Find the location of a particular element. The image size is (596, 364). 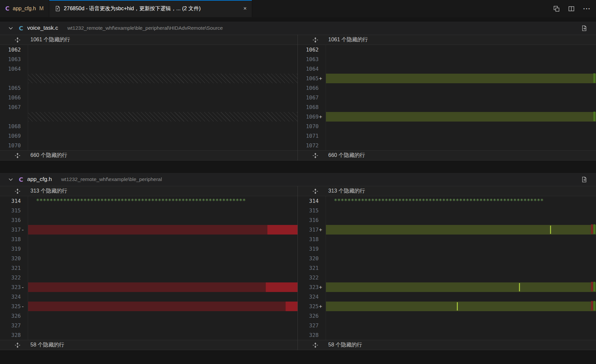

diff-line: 1071 is located at coordinates (447, 136).